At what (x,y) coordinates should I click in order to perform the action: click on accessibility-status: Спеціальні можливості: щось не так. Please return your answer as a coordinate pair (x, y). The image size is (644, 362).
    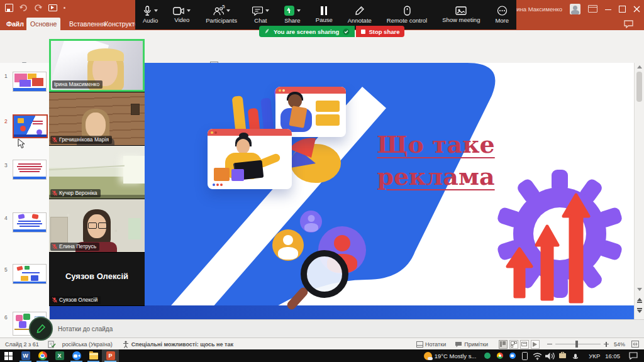
    Looking at the image, I should click on (182, 344).